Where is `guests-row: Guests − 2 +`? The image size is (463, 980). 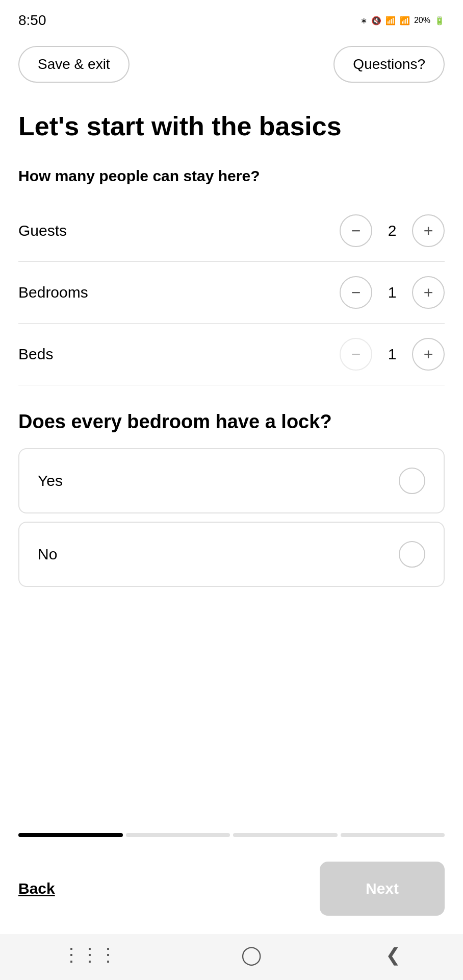
guests-row: Guests − 2 + is located at coordinates (232, 231).